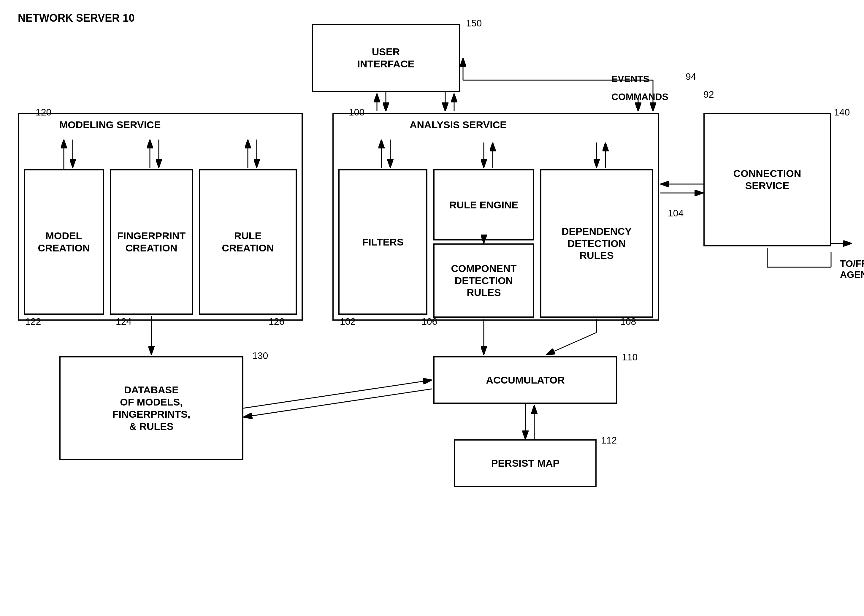  What do you see at coordinates (33, 322) in the screenshot?
I see `model-creation-ref: 122` at bounding box center [33, 322].